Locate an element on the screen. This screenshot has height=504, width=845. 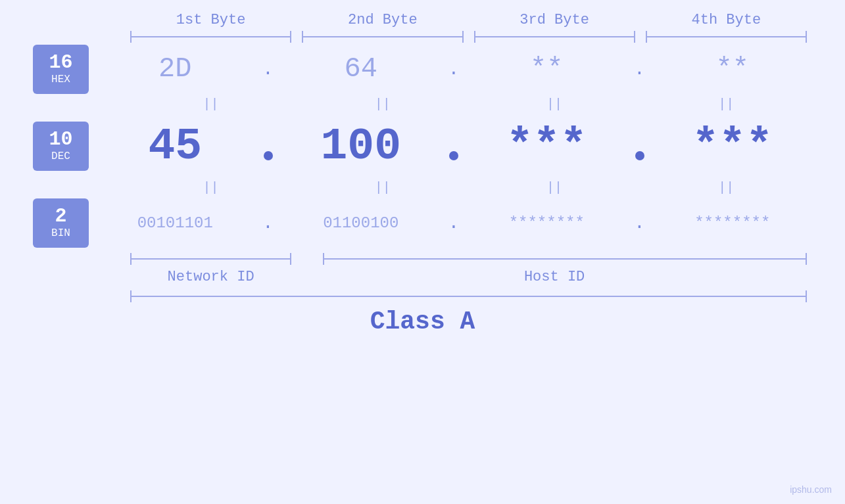
eq2-b4: || is located at coordinates (726, 188).